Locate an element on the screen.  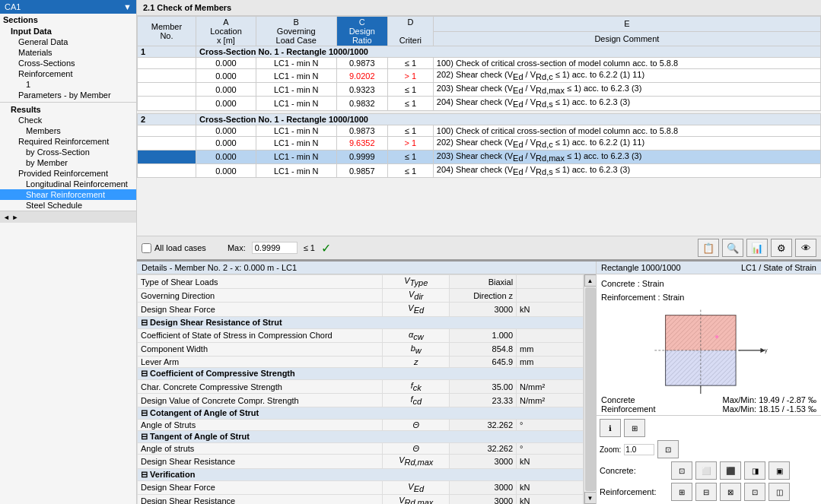
scroll-down-btn: ▼ is located at coordinates (590, 498).